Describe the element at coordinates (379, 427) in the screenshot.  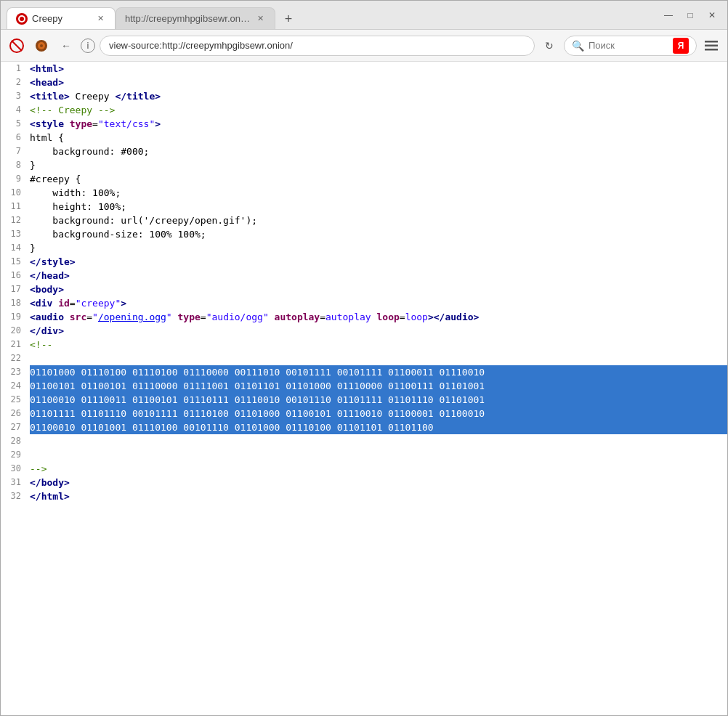
I see `line-content: 01100010 01101001 01110100 00101110 0110…` at that location.